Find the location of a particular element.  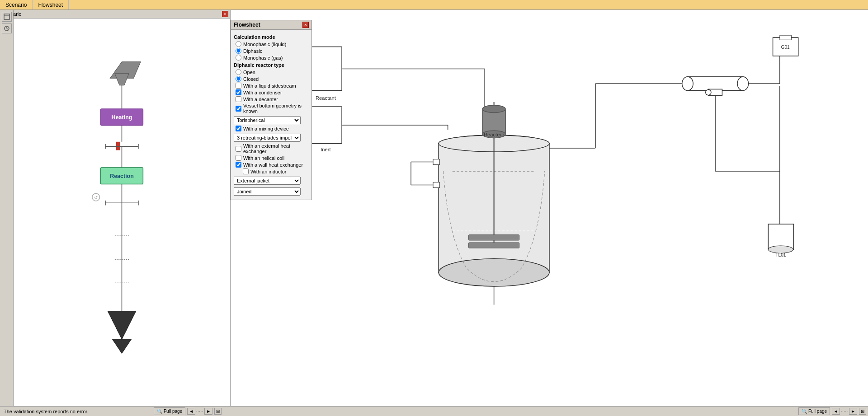

reactant-label: Reactant is located at coordinates (326, 98).